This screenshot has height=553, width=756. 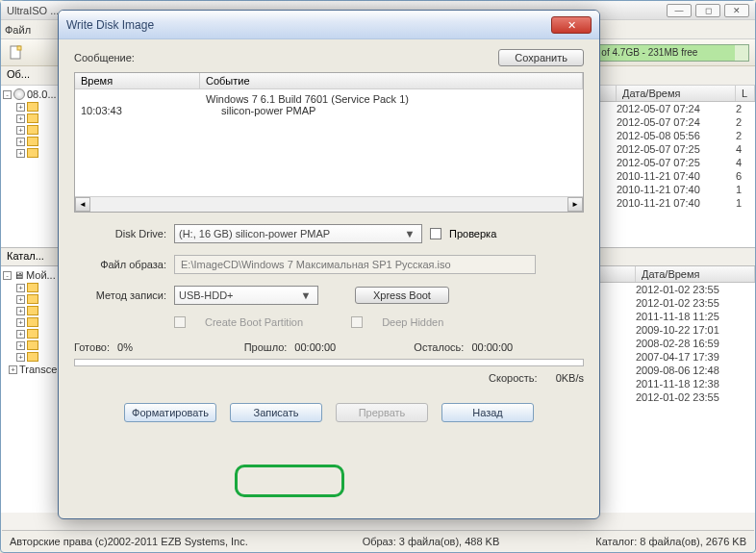 What do you see at coordinates (308, 142) in the screenshot?
I see `log-row-event: Windows 7 6.1 Build 7601 (Service Pack 1…` at bounding box center [308, 142].